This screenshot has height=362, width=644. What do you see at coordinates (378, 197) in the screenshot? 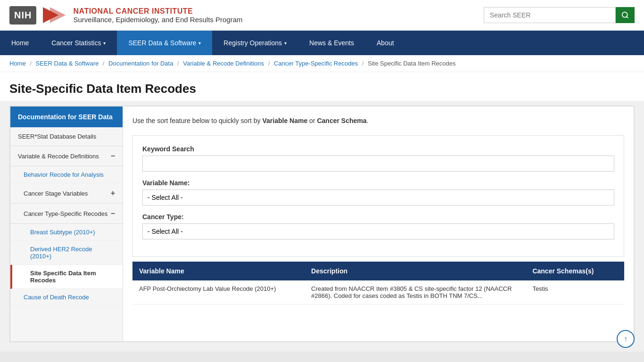
I see `variable-name-select: - Select All -` at bounding box center [378, 197].